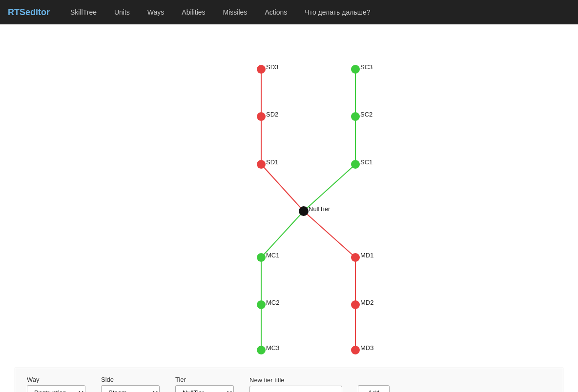  Describe the element at coordinates (319, 209) in the screenshot. I see `svg-text: NullTier` at that location.